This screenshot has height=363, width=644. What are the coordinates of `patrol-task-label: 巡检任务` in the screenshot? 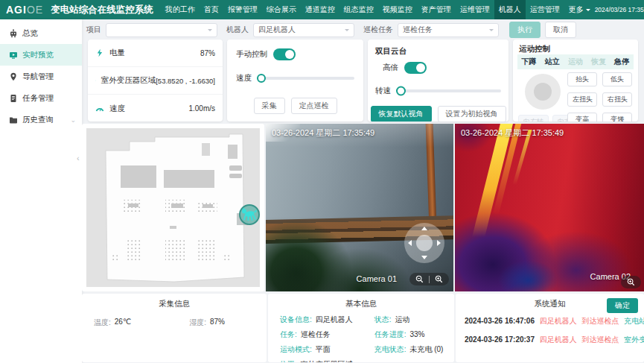 It's located at (378, 30).